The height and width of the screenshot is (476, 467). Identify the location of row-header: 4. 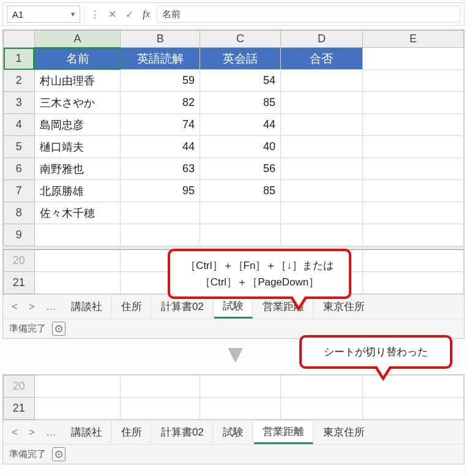
(20, 125).